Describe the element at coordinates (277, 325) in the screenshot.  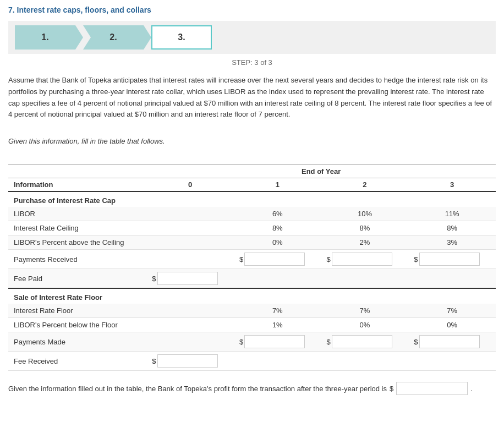
I see `cell-col1: 1%` at that location.